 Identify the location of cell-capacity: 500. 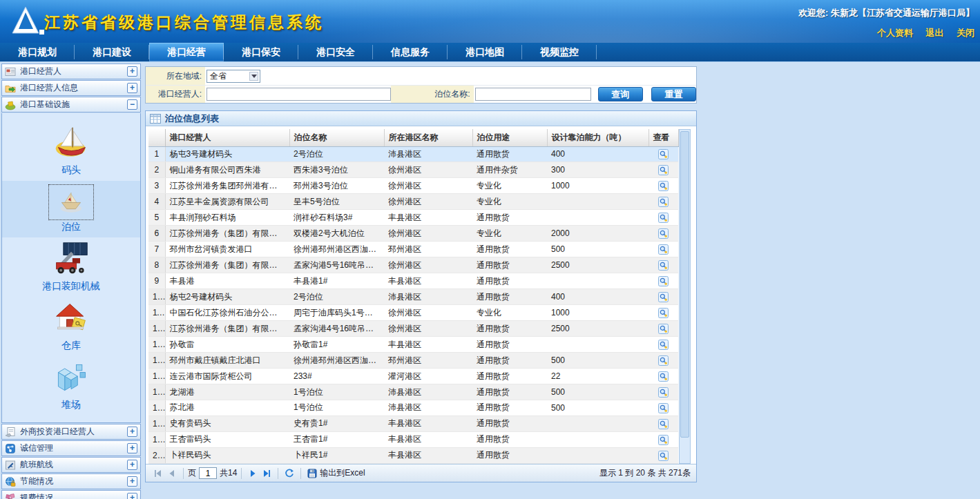
(598, 360).